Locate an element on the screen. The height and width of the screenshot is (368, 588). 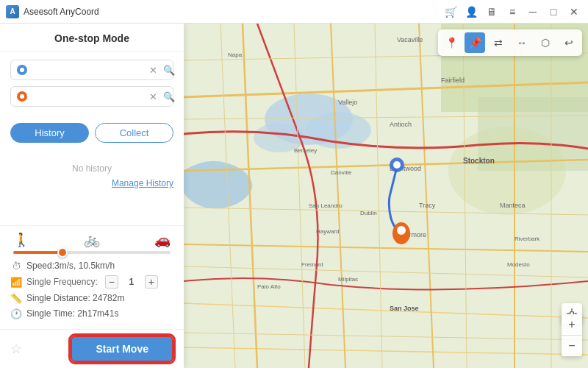
start-input is located at coordinates (87, 70).